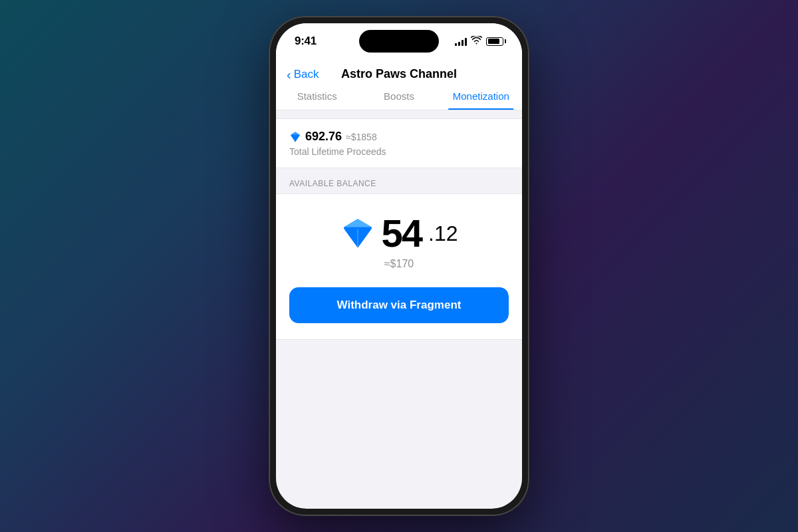 This screenshot has height=532, width=798. I want to click on tab-statistics: Statistics, so click(317, 100).